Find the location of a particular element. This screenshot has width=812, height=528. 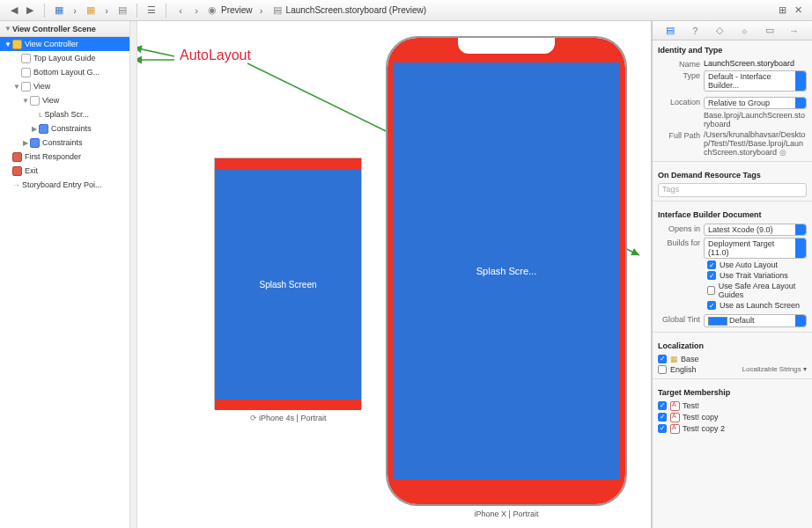

node-splash-label: L Splash Scr... is located at coordinates (65, 114).